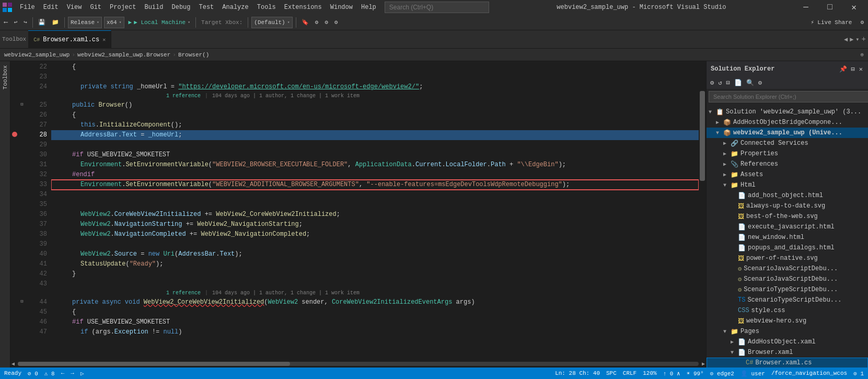 This screenshot has height=379, width=868. What do you see at coordinates (6, 22) in the screenshot?
I see `back-btn: ⟵` at bounding box center [6, 22].